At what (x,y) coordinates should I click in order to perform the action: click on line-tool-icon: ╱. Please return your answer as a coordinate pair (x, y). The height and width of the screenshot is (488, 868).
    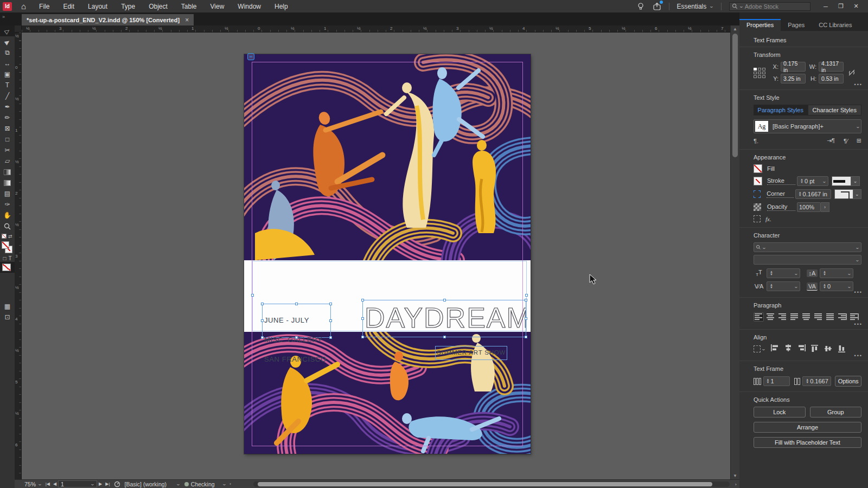
    Looking at the image, I should click on (8, 96).